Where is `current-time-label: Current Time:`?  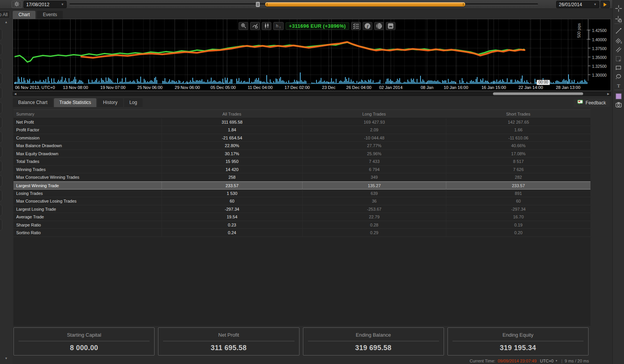 current-time-label: Current Time: is located at coordinates (483, 361).